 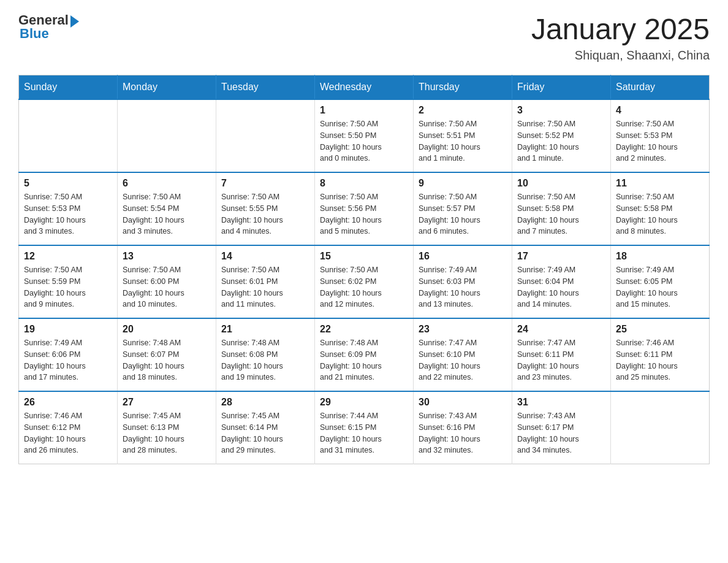 I want to click on day-info: Sunrise: 7:46 AM Sunset: 6:12 PM Dayligh…, so click(x=68, y=433).